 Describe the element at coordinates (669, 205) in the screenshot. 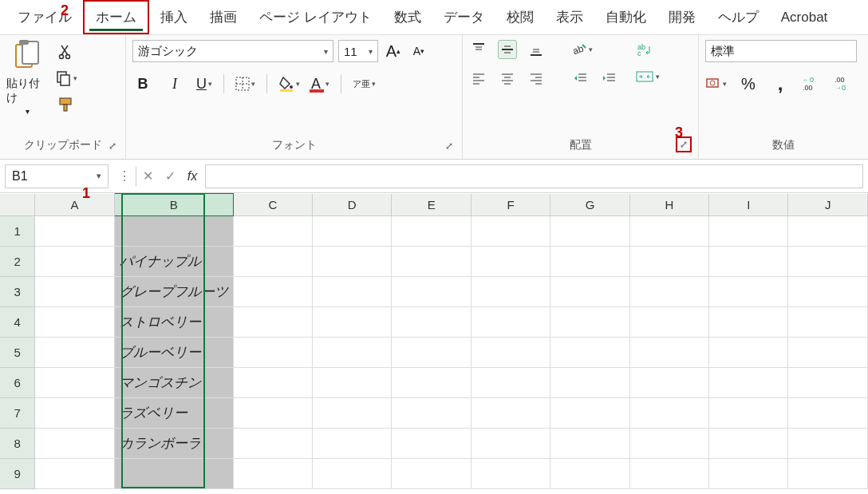

I see `col-header-h: H` at that location.